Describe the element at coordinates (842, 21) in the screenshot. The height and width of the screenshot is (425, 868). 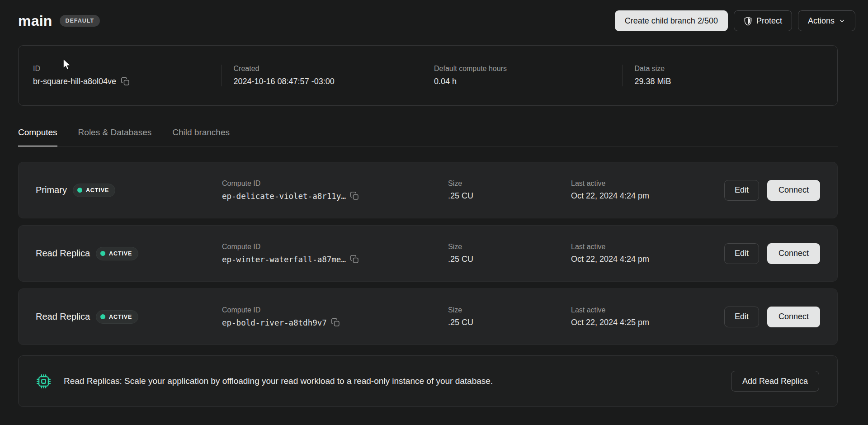
I see `chevron-down-icon` at that location.